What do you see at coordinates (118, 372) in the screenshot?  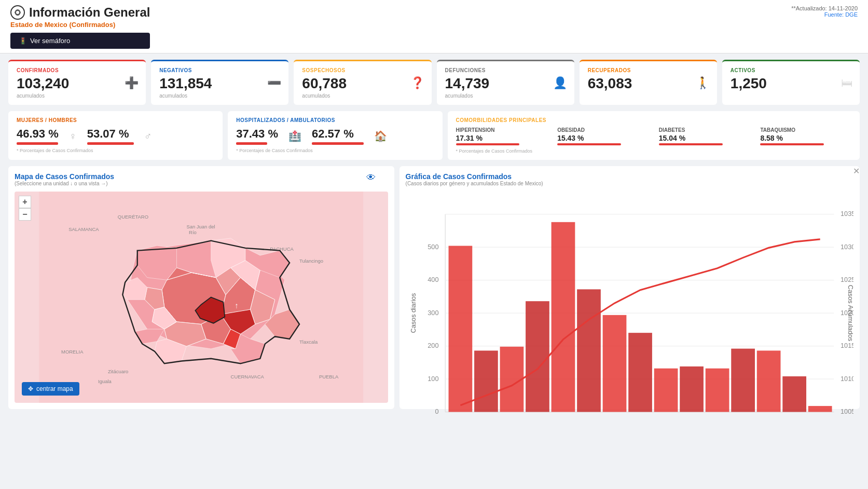 I see `svg-text: Zitácuaro` at bounding box center [118, 372].